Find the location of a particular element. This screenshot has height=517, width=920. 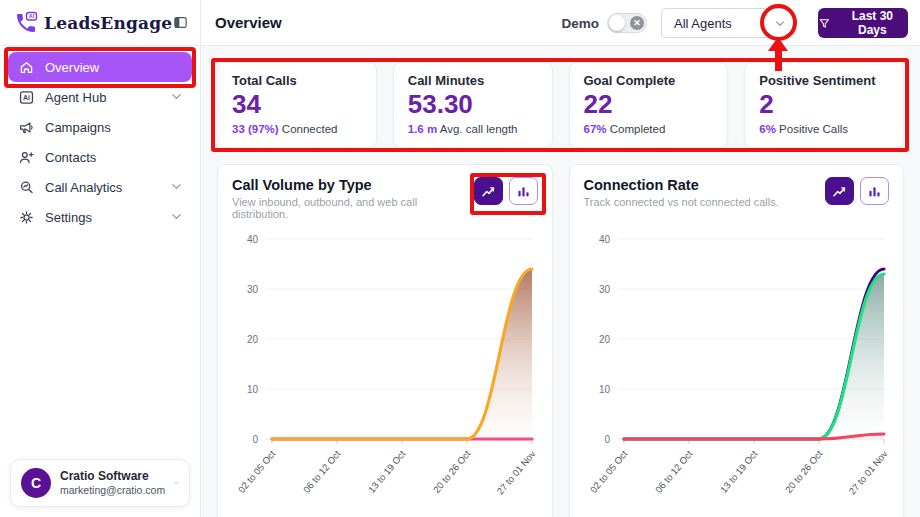

annotation-arrow-stem is located at coordinates (778, 60).